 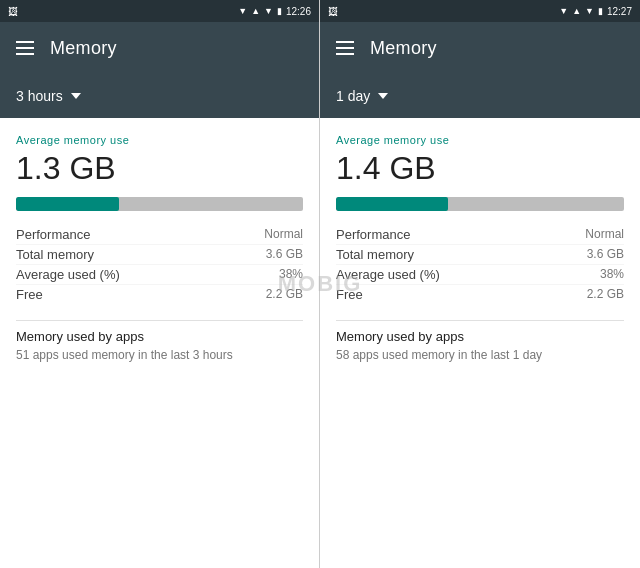 What do you see at coordinates (160, 255) in the screenshot?
I see `stat-row-total-left: Total memory 3.6 GB` at bounding box center [160, 255].